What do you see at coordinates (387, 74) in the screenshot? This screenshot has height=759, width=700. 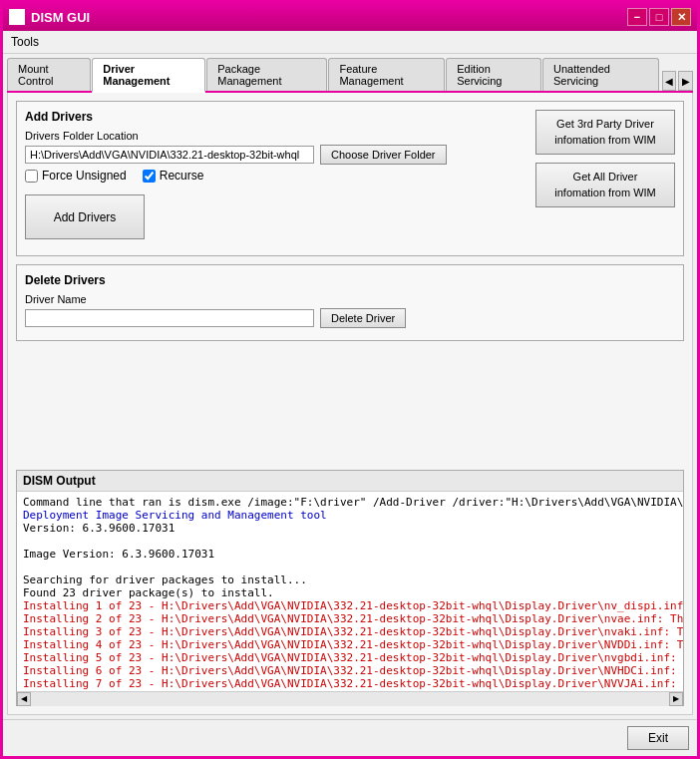 I see `tab-feature-management: Feature Management` at bounding box center [387, 74].